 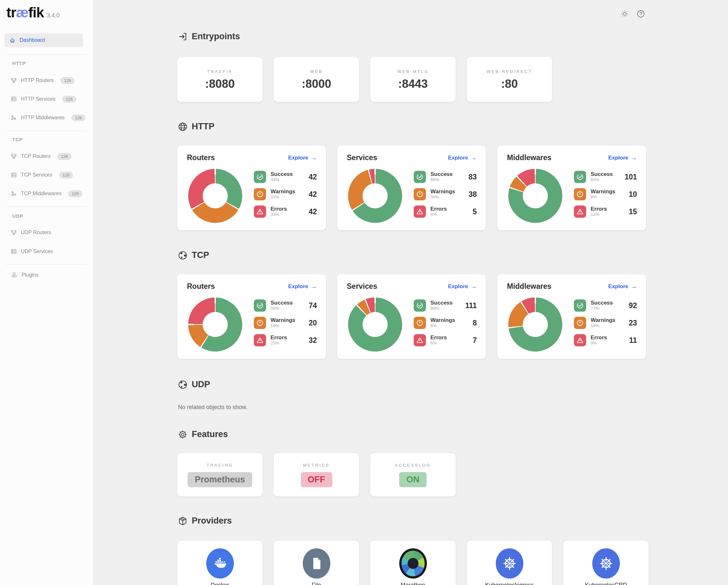 I want to click on provider-name: KubernetesIngress, so click(x=509, y=583).